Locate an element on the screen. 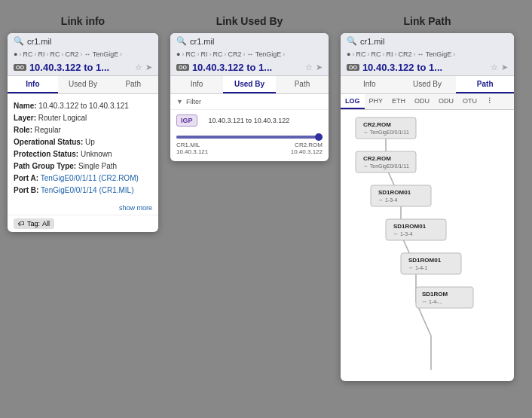 This screenshot has width=532, height=418. link-info-section: Link info 🔍 cr1.mil ●› RC› RI› RC› CR2› … is located at coordinates (83, 124).